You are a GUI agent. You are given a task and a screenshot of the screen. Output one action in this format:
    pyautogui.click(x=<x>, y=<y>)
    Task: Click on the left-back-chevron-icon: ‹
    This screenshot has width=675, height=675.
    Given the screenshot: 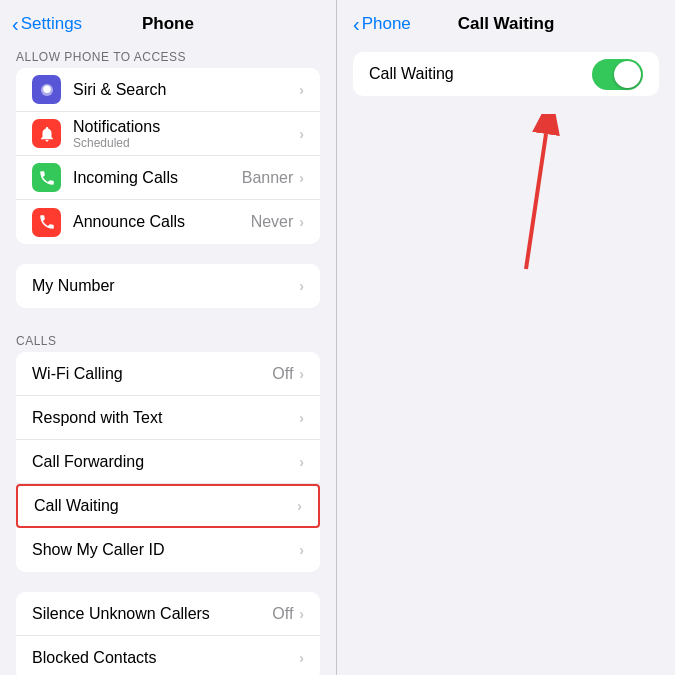 What is the action you would take?
    pyautogui.click(x=16, y=24)
    